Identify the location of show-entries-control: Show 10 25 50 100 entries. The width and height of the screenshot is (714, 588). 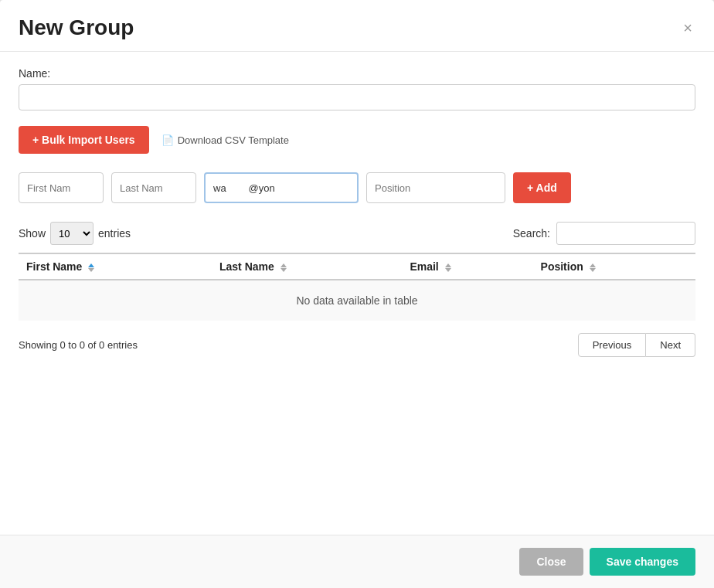
(74, 233).